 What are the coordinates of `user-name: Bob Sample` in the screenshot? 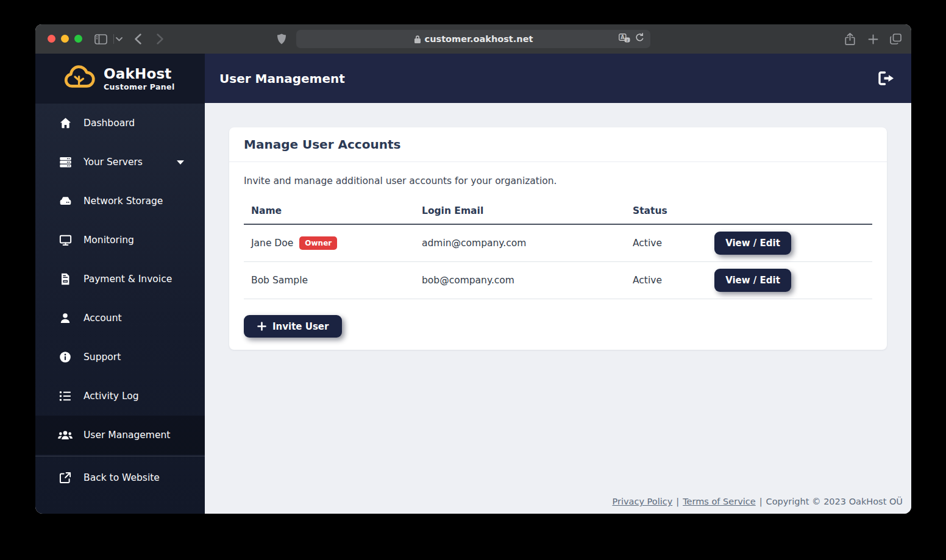 It's located at (279, 280).